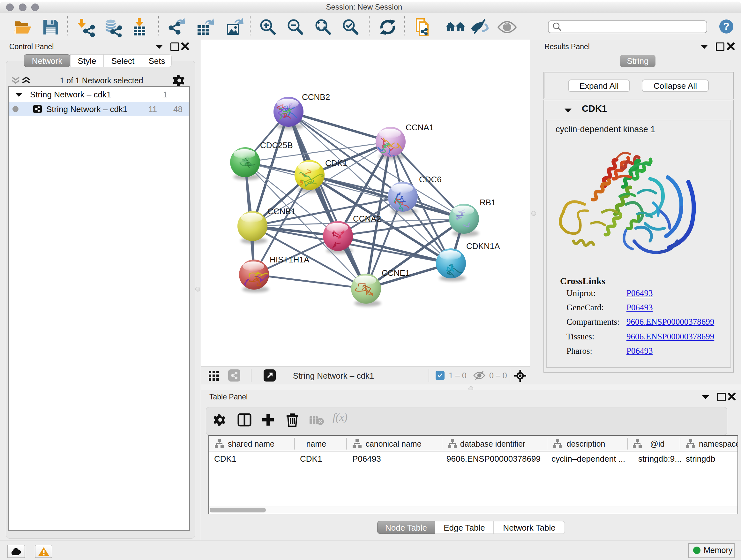  I want to click on svg-text: CDK1, so click(336, 163).